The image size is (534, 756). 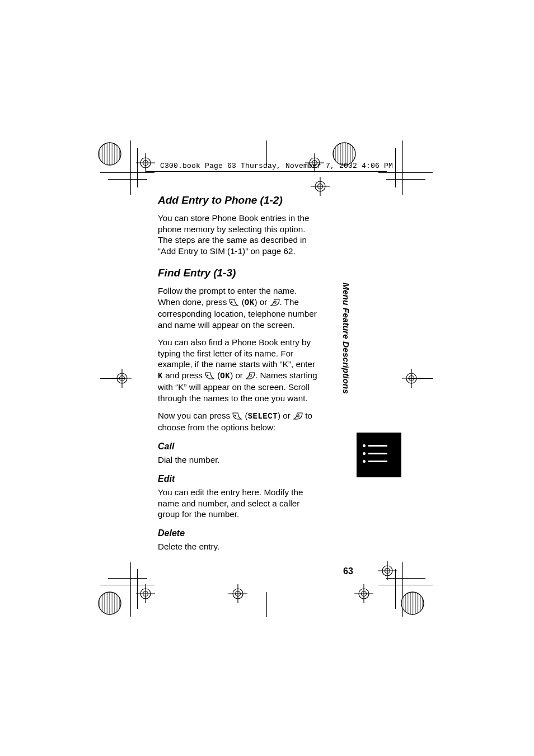 I want to click on heading-call: Call, so click(x=239, y=447).